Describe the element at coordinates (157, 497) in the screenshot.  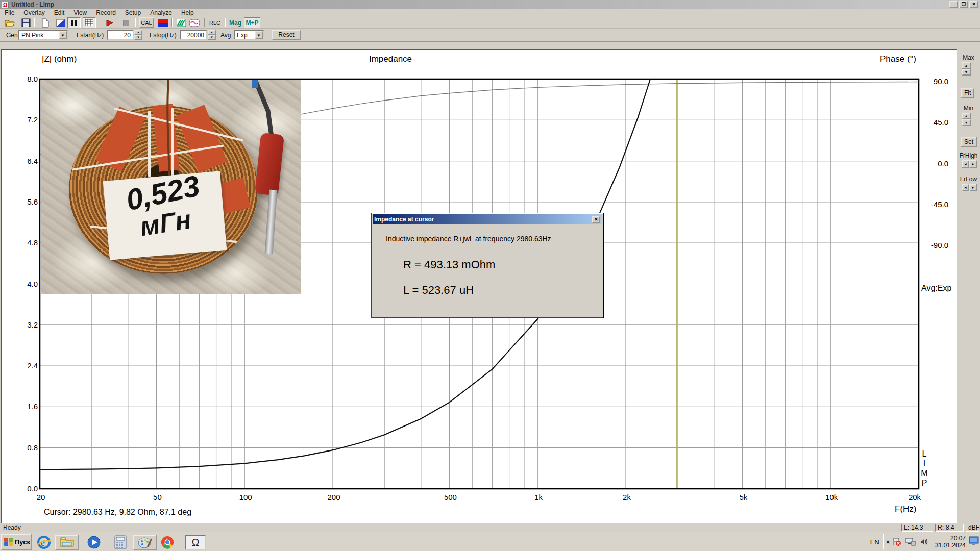
I see `freq-tick: 50` at that location.